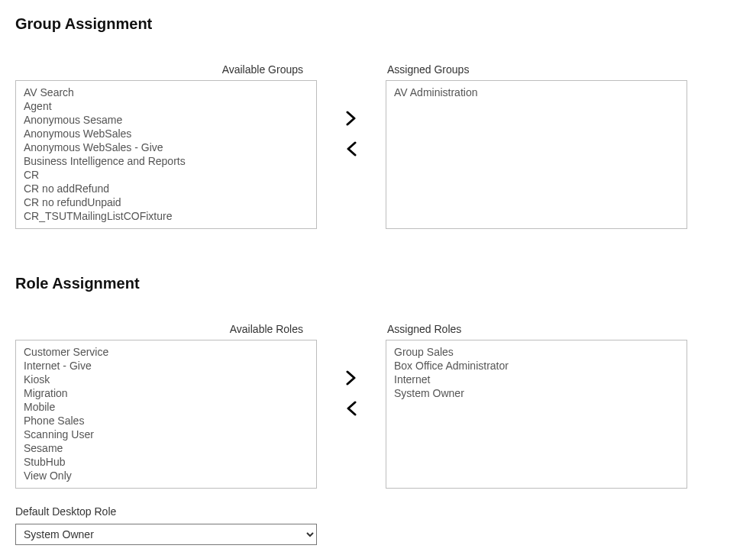 Image resolution: width=756 pixels, height=555 pixels. Describe the element at coordinates (166, 189) in the screenshot. I see `list-item: CR no addRefund` at that location.